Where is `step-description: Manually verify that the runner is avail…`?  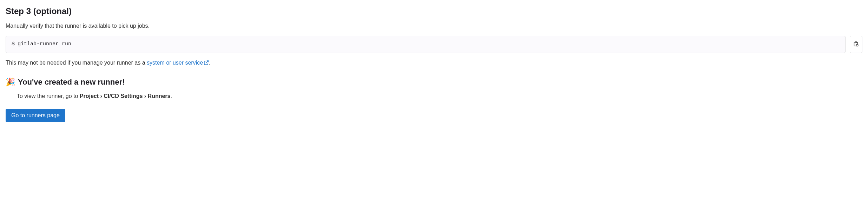 step-description: Manually verify that the runner is avail… is located at coordinates (434, 26).